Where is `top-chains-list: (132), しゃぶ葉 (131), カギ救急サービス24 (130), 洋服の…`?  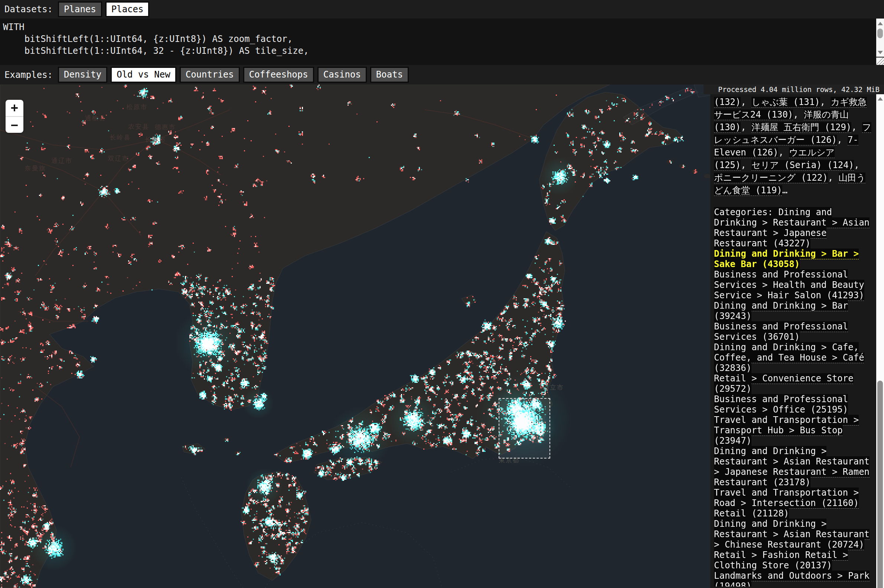 top-chains-list: (132), しゃぶ葉 (131), カギ救急サービス24 (130), 洋服の… is located at coordinates (792, 146).